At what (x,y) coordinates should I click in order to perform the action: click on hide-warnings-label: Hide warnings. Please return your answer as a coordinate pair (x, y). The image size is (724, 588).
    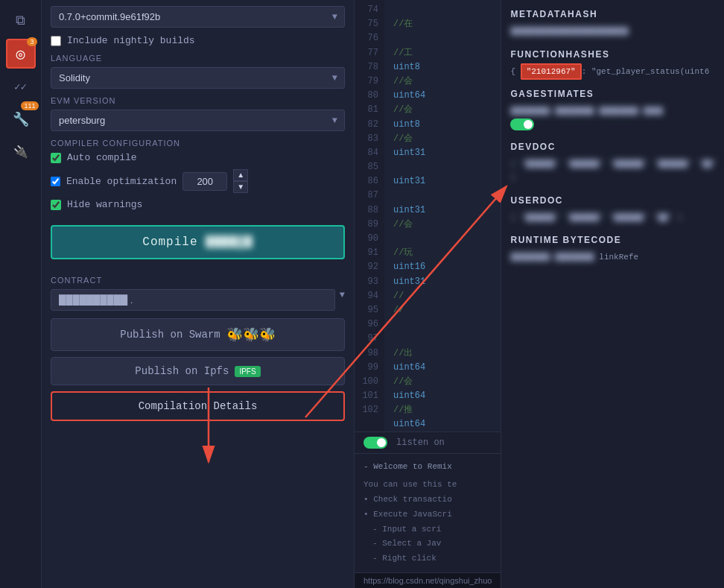
    Looking at the image, I should click on (104, 204).